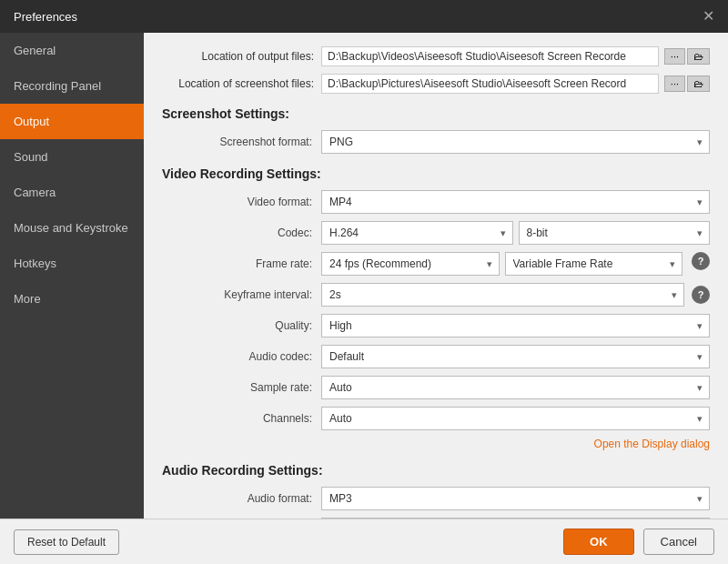 The height and width of the screenshot is (564, 728). Describe the element at coordinates (436, 56) in the screenshot. I see `output-location-row: Location of output files: D:\Backup\Vide…` at that location.